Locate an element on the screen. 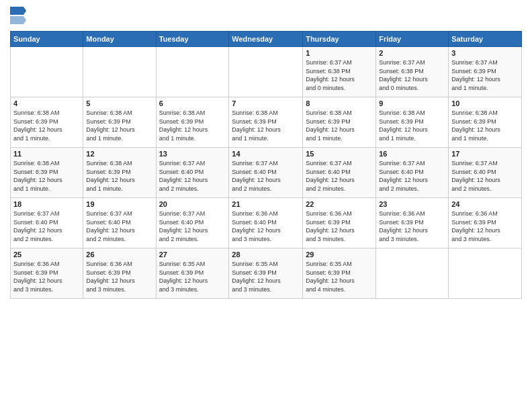 The width and height of the screenshot is (532, 411). day-number: 7 is located at coordinates (266, 103).